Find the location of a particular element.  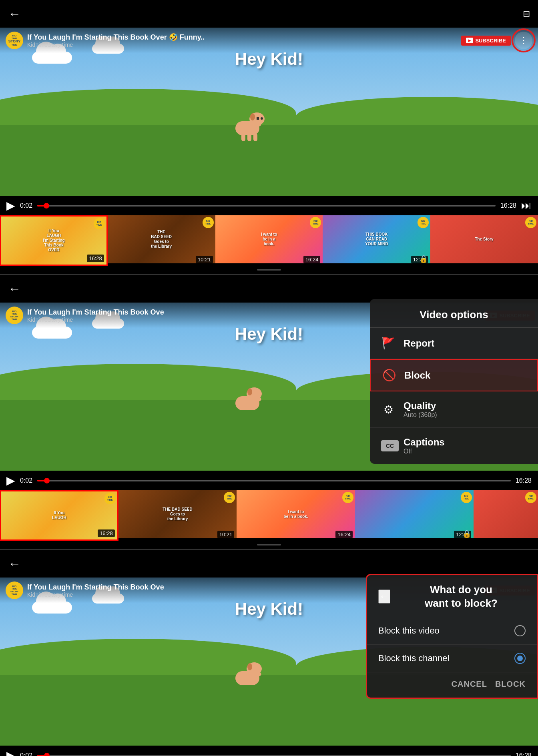

channel-name-1: KidTimeStoryTime is located at coordinates (242, 45).